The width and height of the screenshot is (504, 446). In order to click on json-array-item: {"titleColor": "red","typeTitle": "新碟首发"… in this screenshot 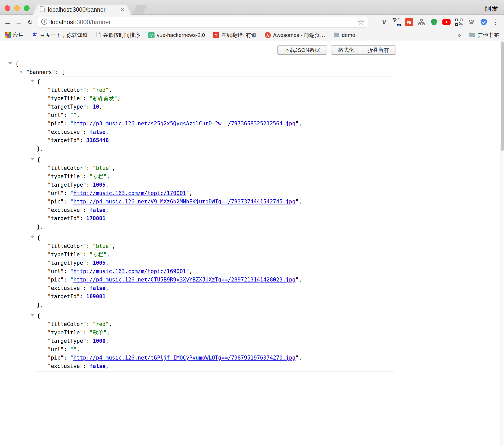, I will do `click(215, 115)`.